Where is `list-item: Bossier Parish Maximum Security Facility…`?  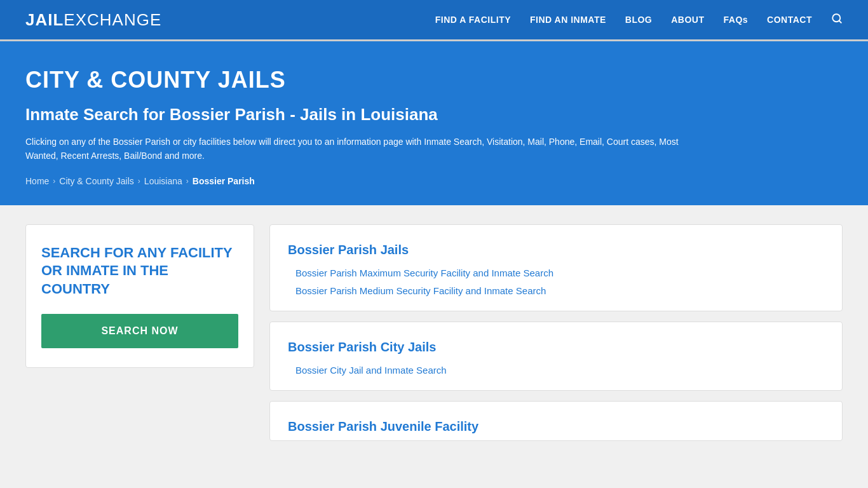 list-item: Bossier Parish Maximum Security Facility… is located at coordinates (560, 273).